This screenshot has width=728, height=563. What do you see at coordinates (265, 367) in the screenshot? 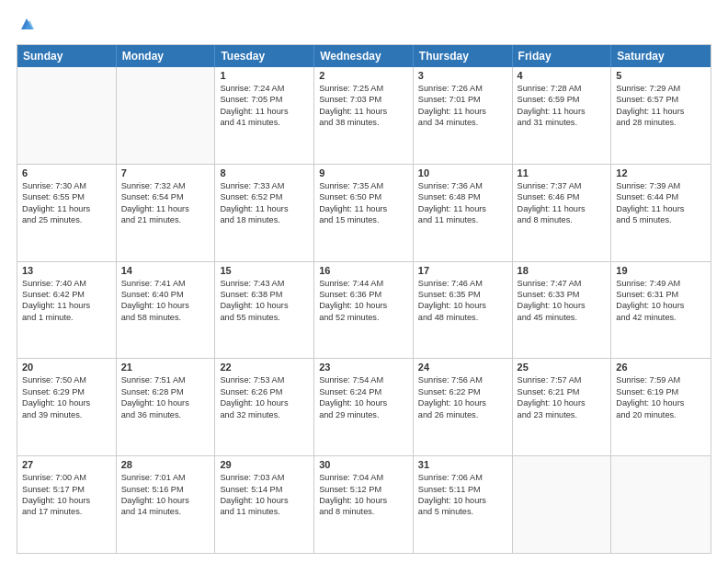
I see `day-number: 22` at bounding box center [265, 367].